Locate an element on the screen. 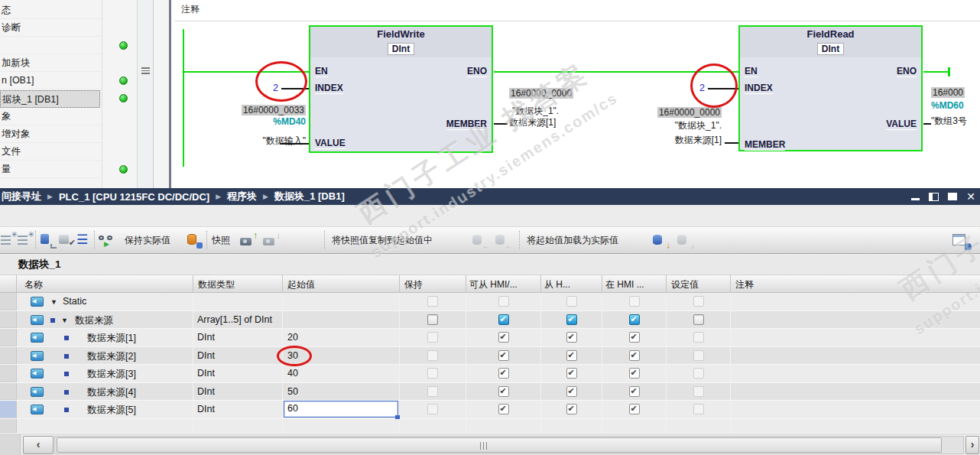 This screenshot has width=980, height=455. name-cell: ▼ 数据来源 is located at coordinates (105, 320).